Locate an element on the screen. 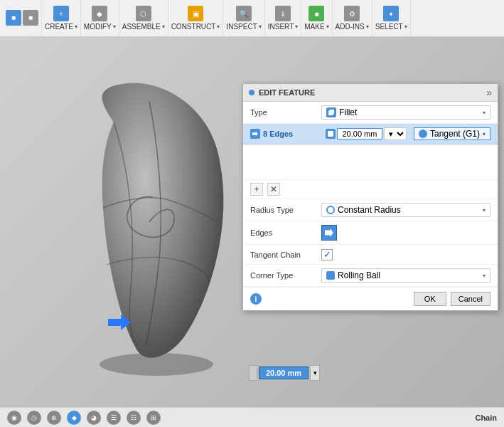 The image size is (504, 427). toolbar-group-modify: ◆ MODIFY ▾ is located at coordinates (100, 19).